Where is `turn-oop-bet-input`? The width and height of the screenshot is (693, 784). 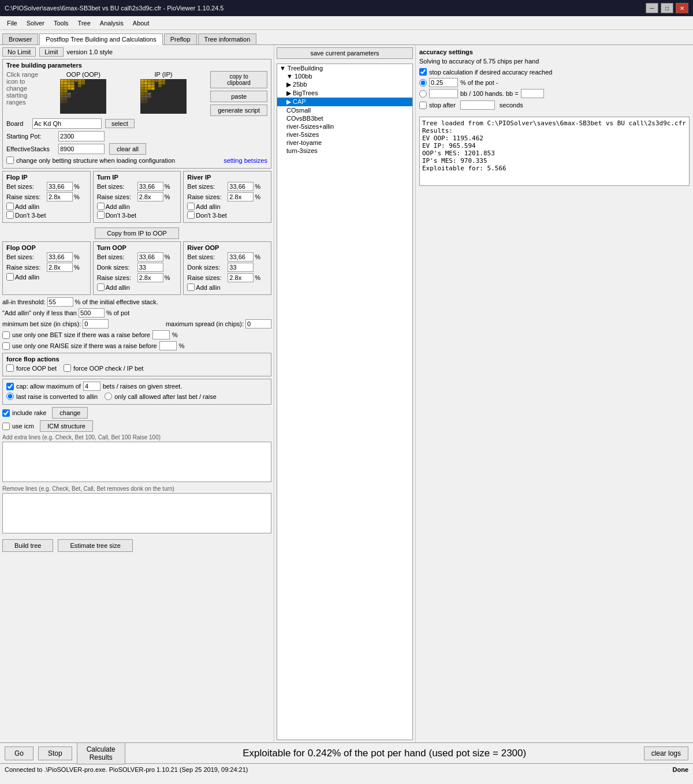 turn-oop-bet-input is located at coordinates (150, 257).